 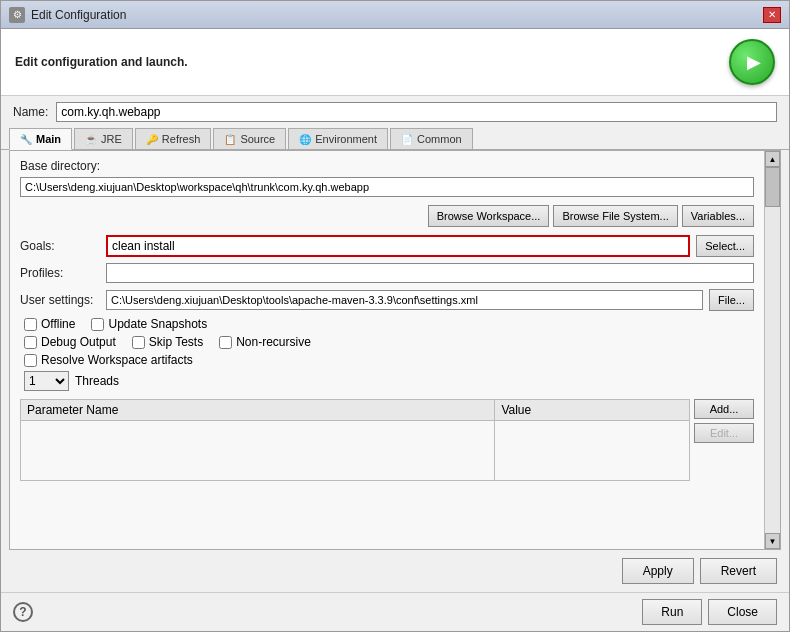 I want to click on browse-file-system-button: Browse File System..., so click(x=615, y=216).